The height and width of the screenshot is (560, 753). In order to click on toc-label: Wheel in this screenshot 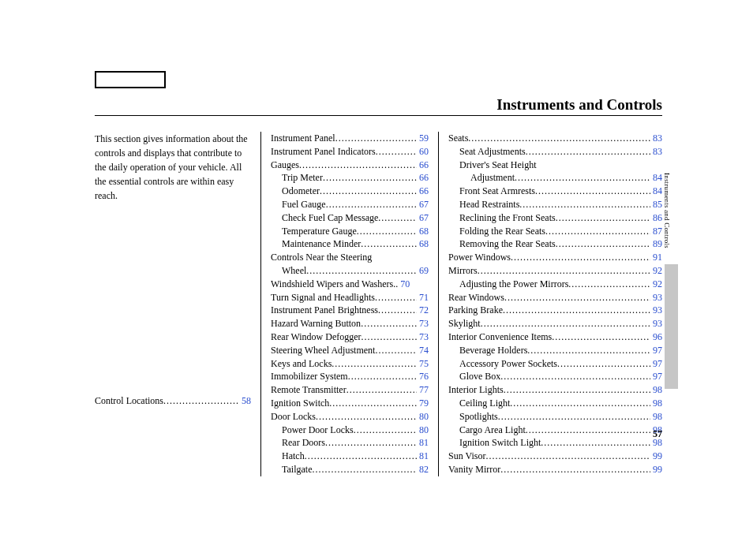, I will do `click(294, 271)`.